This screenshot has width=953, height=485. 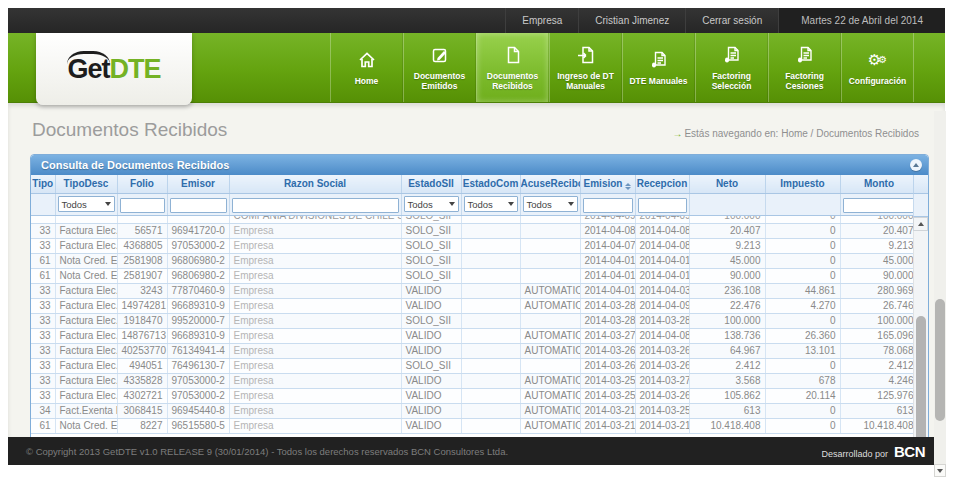 What do you see at coordinates (491, 204) in the screenshot?
I see `filter-estadocom-select: Todos` at bounding box center [491, 204].